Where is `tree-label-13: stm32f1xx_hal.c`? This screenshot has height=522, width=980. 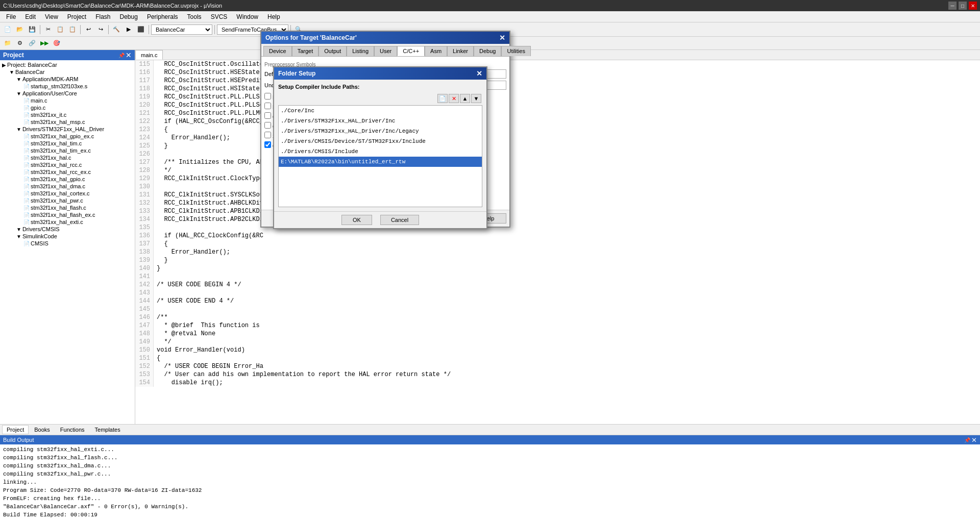
tree-label-13: stm32f1xx_hal.c is located at coordinates (51, 158).